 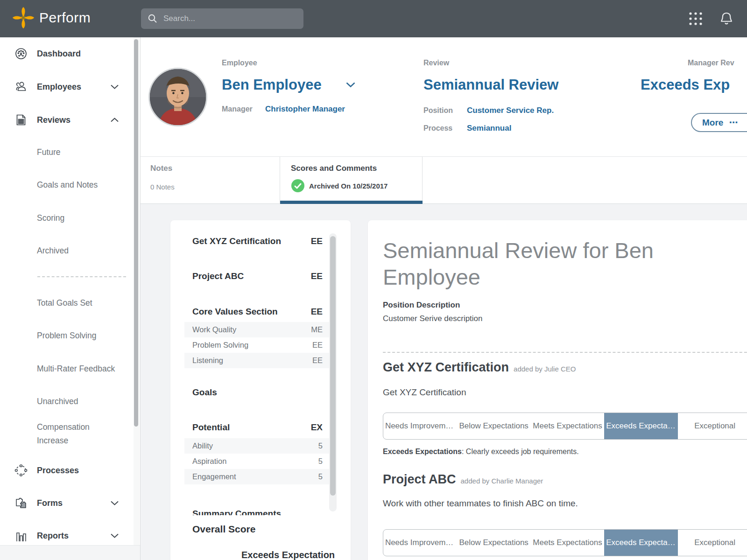 I want to click on sidebar-item-dashboard: Dashboard, so click(x=66, y=54).